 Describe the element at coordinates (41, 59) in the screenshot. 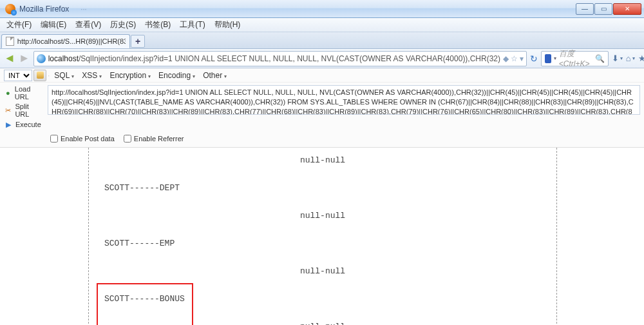

I see `globe-icon` at that location.